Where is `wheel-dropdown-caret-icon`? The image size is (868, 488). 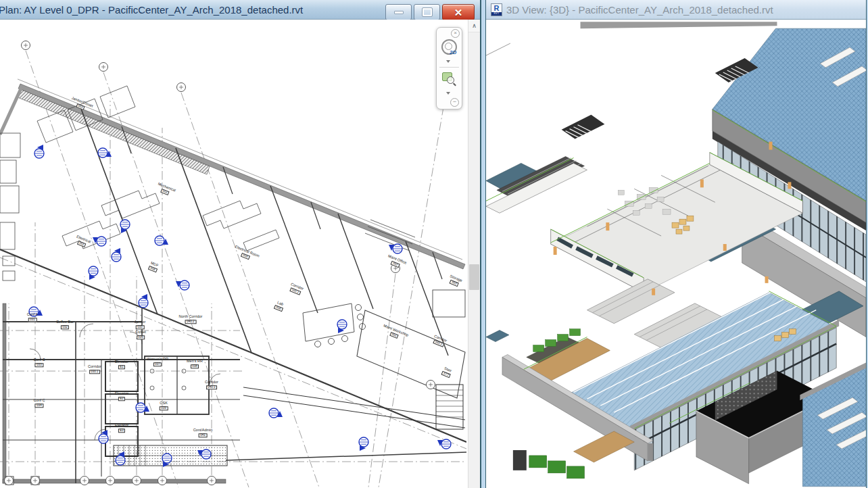 wheel-dropdown-caret-icon is located at coordinates (448, 62).